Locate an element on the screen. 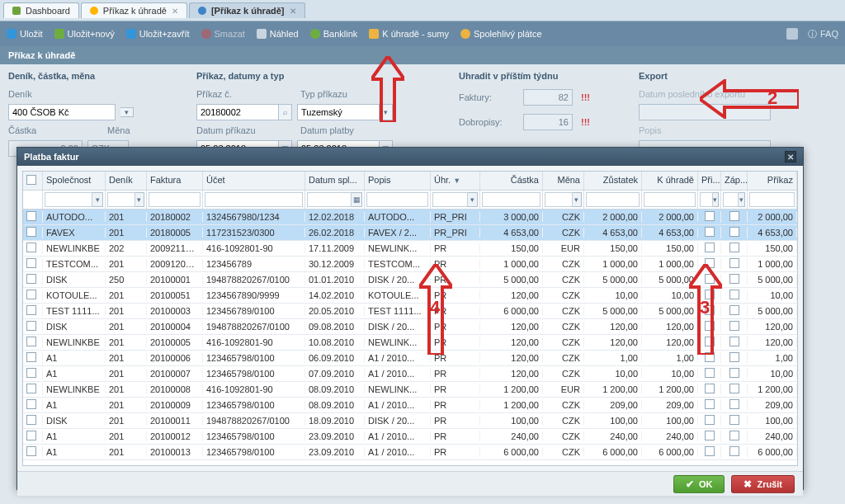  denik-input is located at coordinates (62, 112).